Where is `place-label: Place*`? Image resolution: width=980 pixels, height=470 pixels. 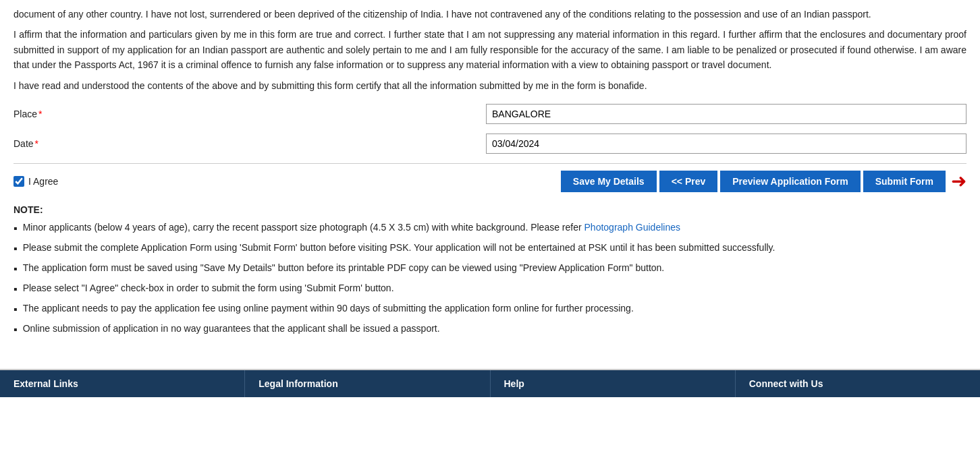
place-label: Place* is located at coordinates (250, 114).